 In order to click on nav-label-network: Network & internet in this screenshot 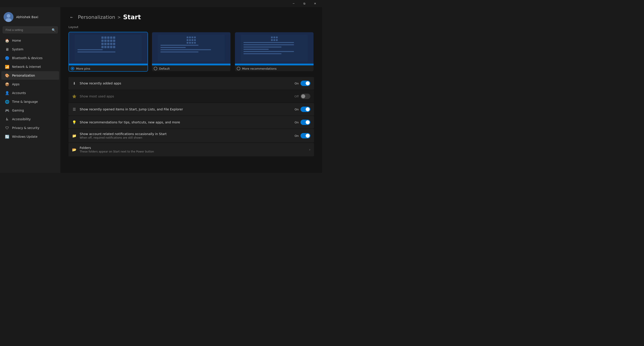, I will do `click(26, 67)`.